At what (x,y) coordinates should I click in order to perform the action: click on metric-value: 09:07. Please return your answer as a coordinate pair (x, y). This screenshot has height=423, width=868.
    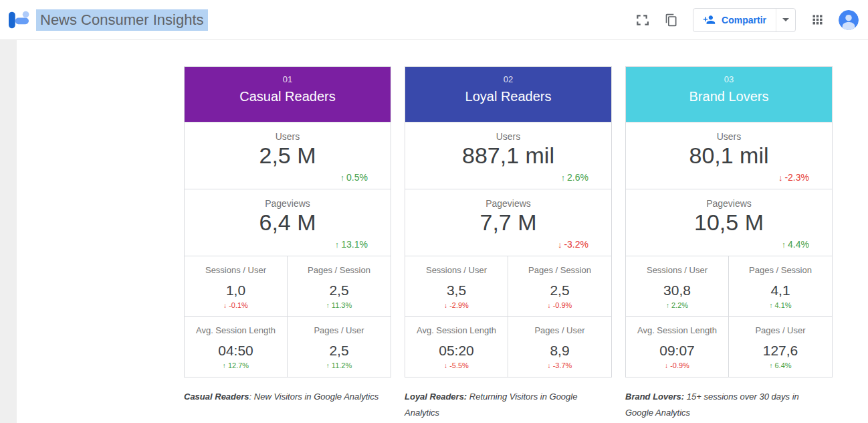
    Looking at the image, I should click on (677, 351).